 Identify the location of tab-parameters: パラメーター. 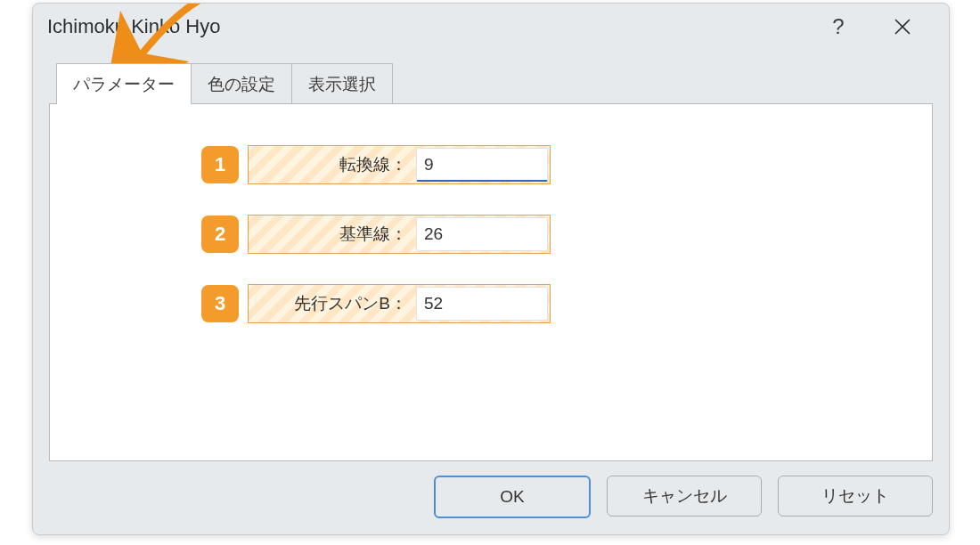
(124, 84).